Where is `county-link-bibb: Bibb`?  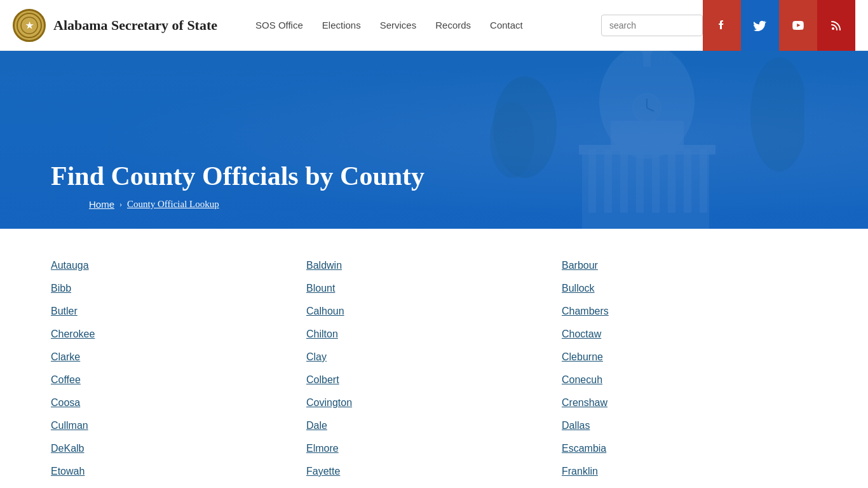
county-link-bibb: Bibb is located at coordinates (179, 288).